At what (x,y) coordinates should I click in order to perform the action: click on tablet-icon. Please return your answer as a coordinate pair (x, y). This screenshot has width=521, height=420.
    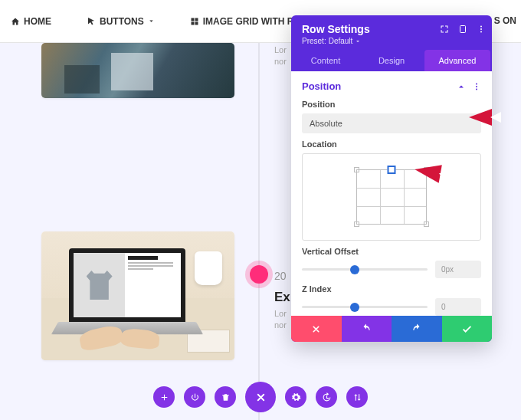
    Looking at the image, I should click on (463, 29).